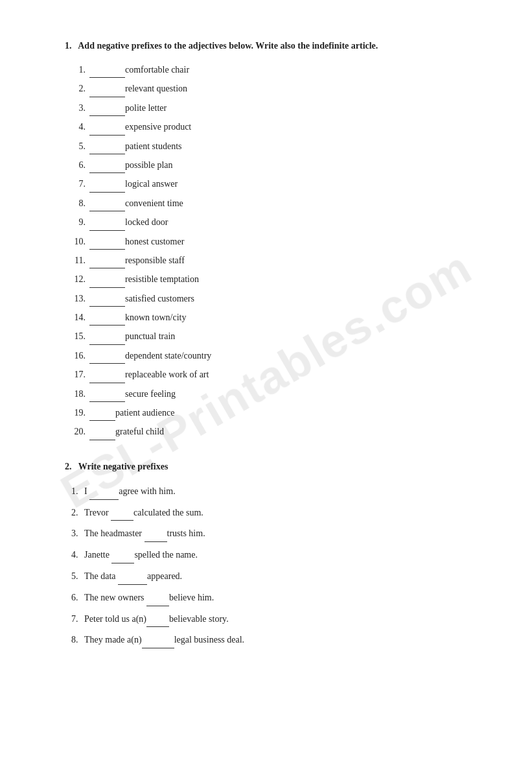 This screenshot has width=532, height=758. What do you see at coordinates (276, 204) in the screenshot?
I see `list-item: 8. convenient time` at bounding box center [276, 204].